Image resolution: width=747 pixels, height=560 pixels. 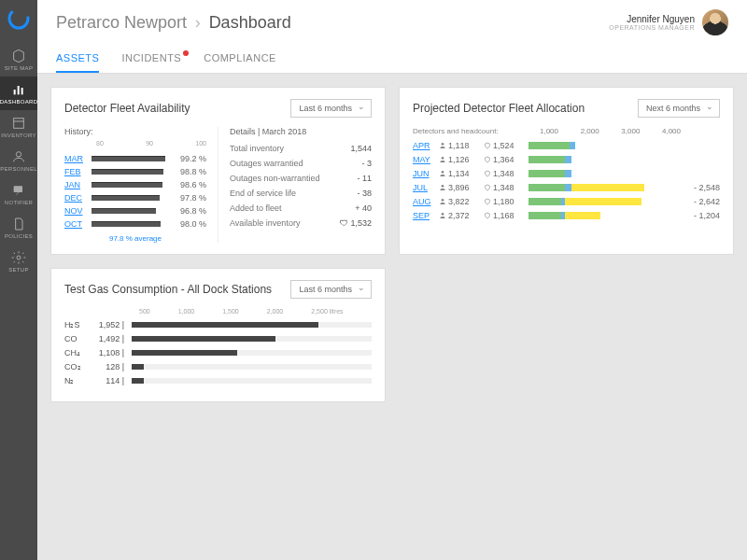 What do you see at coordinates (458, 216) in the screenshot?
I see `headcount-value: 2,372` at bounding box center [458, 216].